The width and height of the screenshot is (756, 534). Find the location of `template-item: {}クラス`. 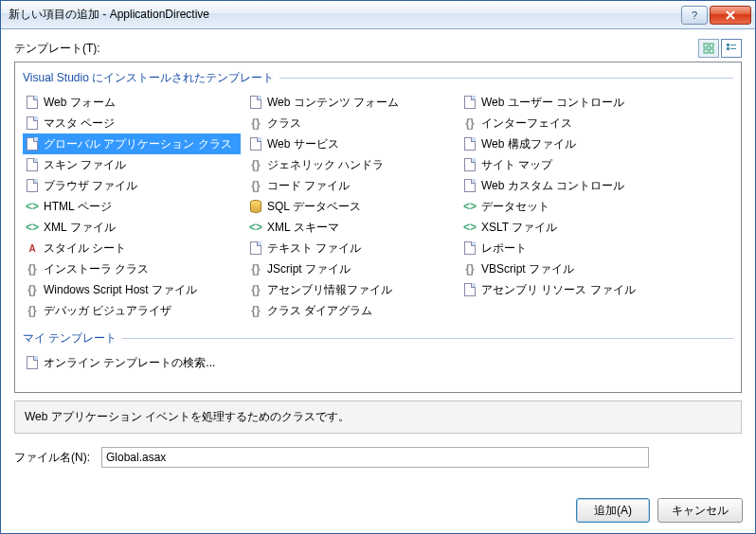

template-item: {}クラス is located at coordinates (351, 123).